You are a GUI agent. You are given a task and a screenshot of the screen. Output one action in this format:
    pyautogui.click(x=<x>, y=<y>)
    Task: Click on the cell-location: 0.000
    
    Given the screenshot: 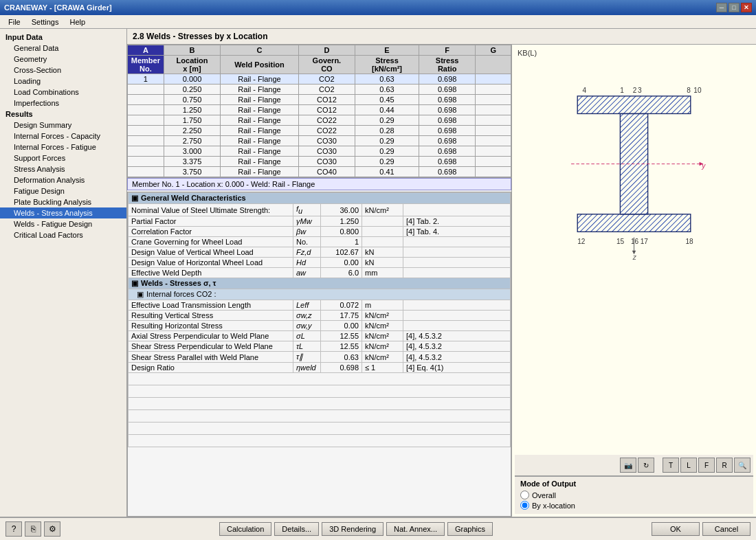 What is the action you would take?
    pyautogui.click(x=192, y=80)
    